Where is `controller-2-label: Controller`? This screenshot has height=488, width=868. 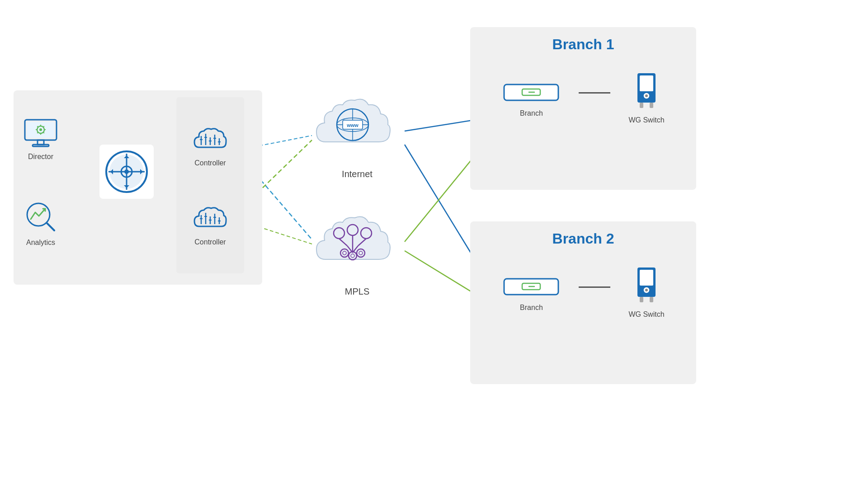 controller-2-label: Controller is located at coordinates (210, 242).